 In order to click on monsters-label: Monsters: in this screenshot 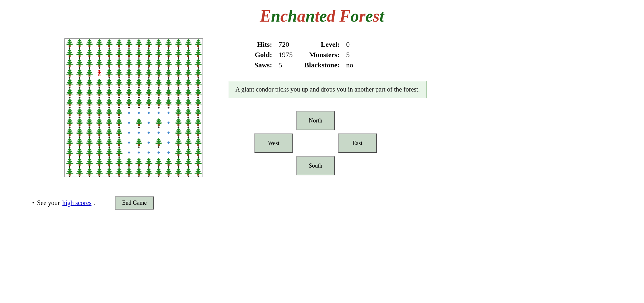, I will do `click(322, 55)`.